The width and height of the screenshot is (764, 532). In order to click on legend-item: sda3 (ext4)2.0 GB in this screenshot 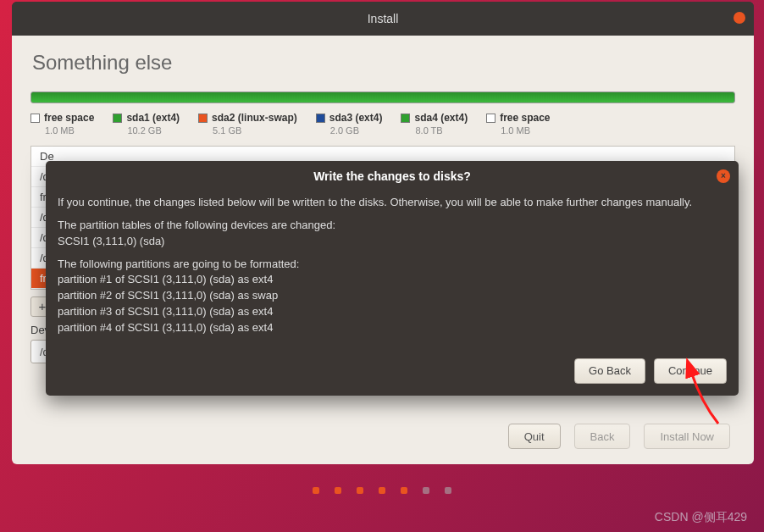, I will do `click(349, 124)`.